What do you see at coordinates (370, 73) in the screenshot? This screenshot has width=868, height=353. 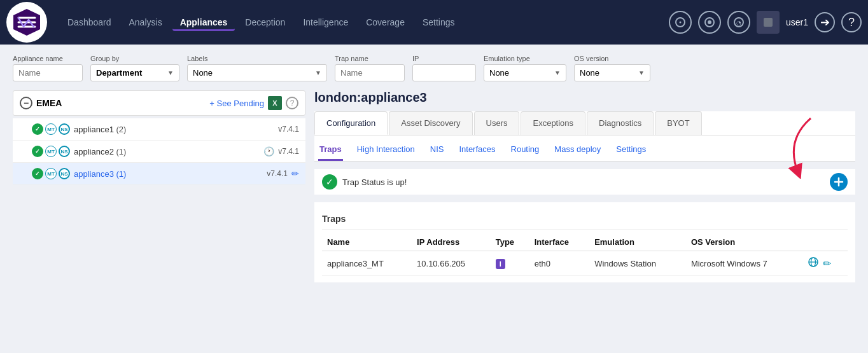 I see `trap-name-input` at bounding box center [370, 73].